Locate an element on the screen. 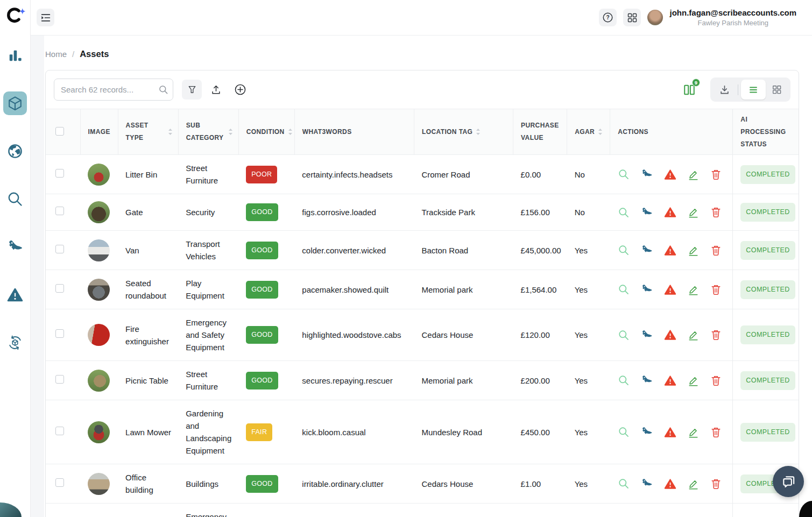 Image resolution: width=812 pixels, height=517 pixels. column-header: ASSET TYPE is located at coordinates (148, 132).